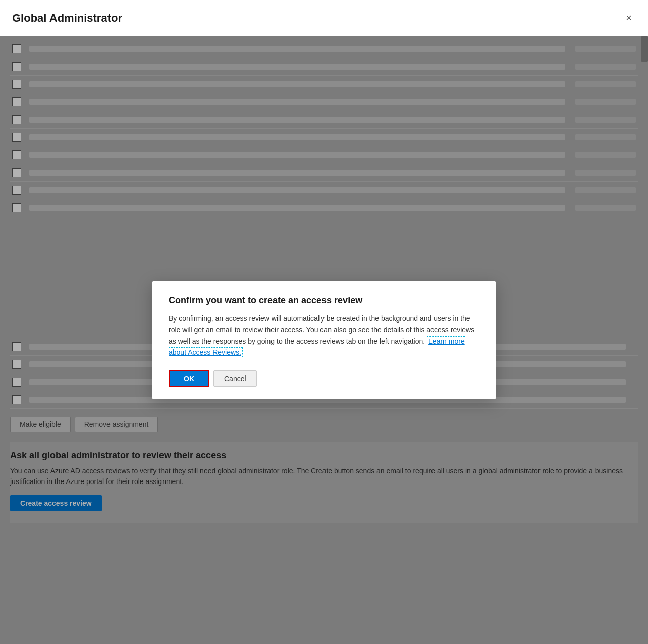 This screenshot has height=644, width=648. What do you see at coordinates (324, 18) in the screenshot?
I see `modal-header: Global Administrator ×` at bounding box center [324, 18].